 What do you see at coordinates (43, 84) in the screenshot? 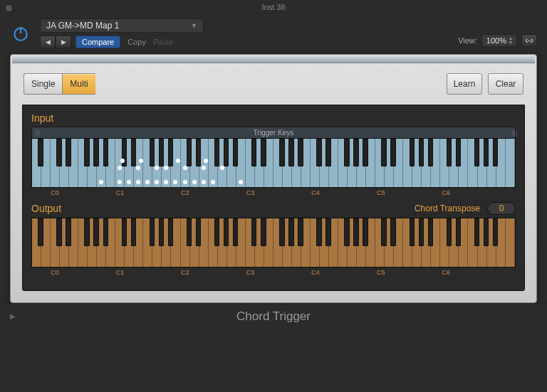
I see `mode-single-button: Single` at bounding box center [43, 84].